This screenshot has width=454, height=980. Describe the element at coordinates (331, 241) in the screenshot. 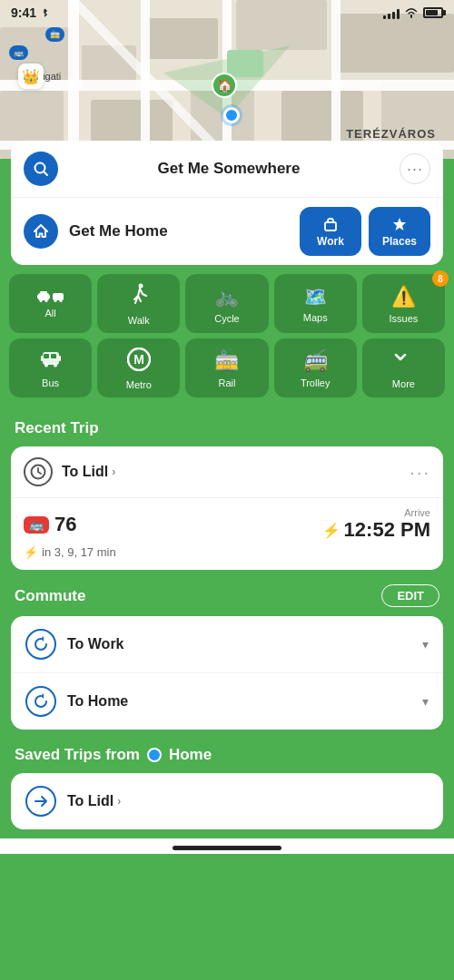

I see `work-button-label: Work` at that location.